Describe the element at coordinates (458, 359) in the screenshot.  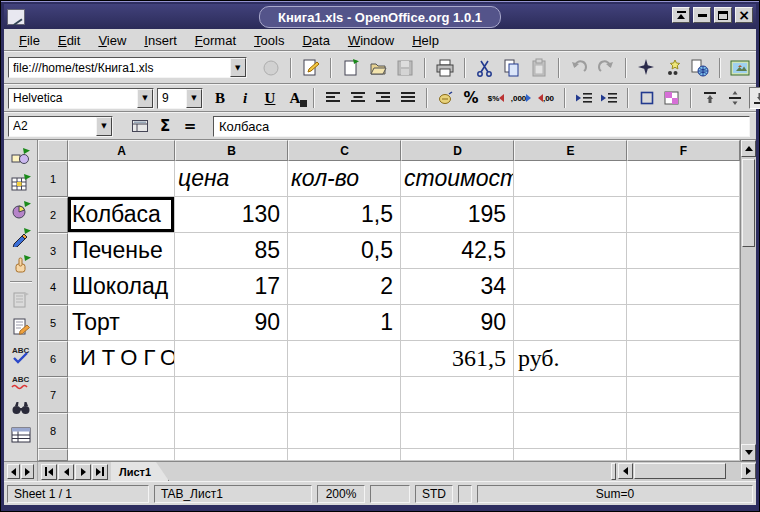
I see `cell-D6: 361,5` at that location.